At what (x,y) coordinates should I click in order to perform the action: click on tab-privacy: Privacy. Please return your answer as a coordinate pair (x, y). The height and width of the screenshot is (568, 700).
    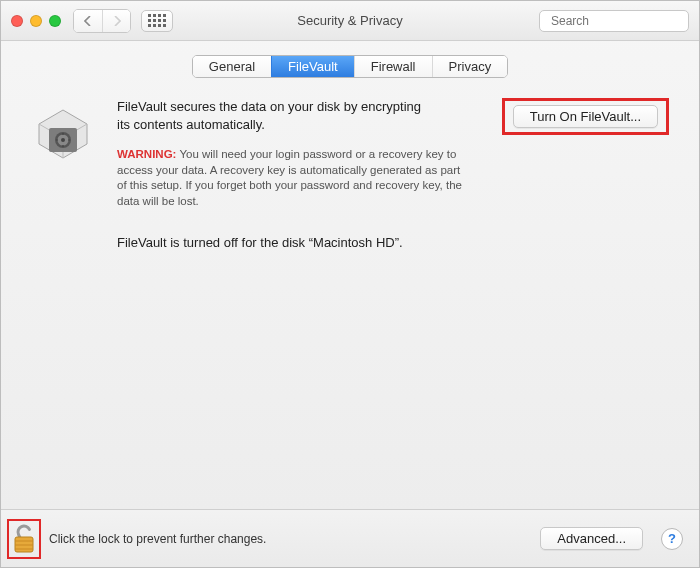
    Looking at the image, I should click on (470, 66).